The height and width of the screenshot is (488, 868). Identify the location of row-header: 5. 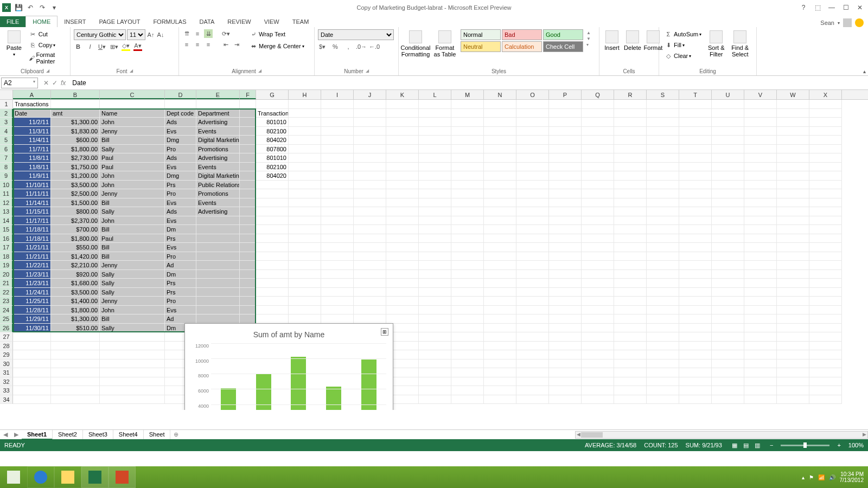
(7, 140).